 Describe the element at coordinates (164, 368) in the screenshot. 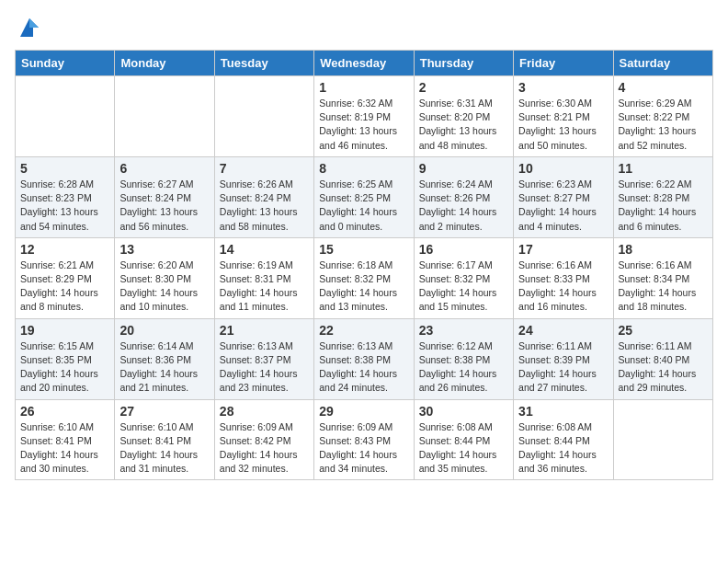

I see `day-info: Sunrise: 6:14 AM Sunset: 8:36 PM Dayligh…` at that location.